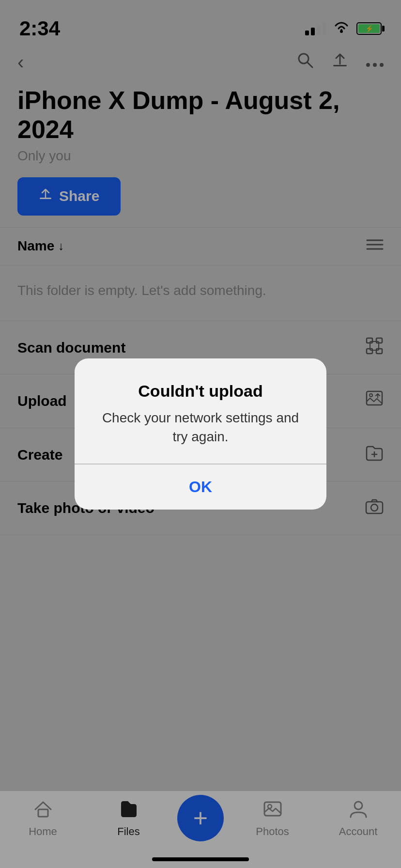  What do you see at coordinates (200, 859) in the screenshot?
I see `home-indicator` at bounding box center [200, 859].